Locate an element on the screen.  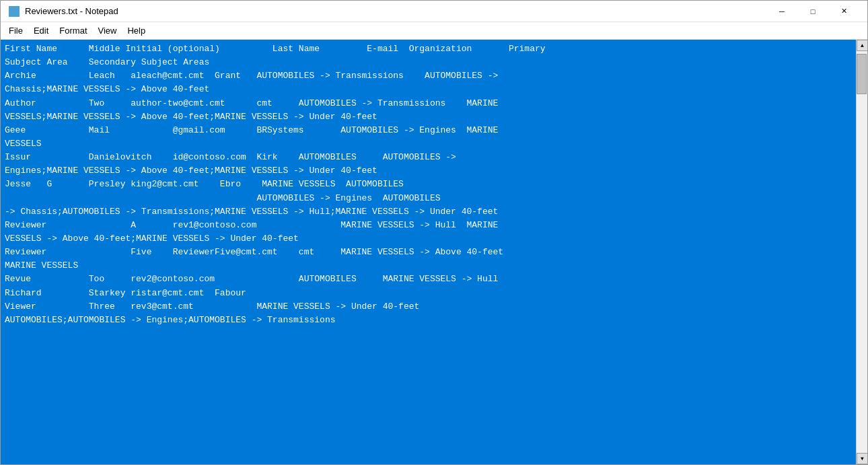
menu-file: File is located at coordinates (16, 31).